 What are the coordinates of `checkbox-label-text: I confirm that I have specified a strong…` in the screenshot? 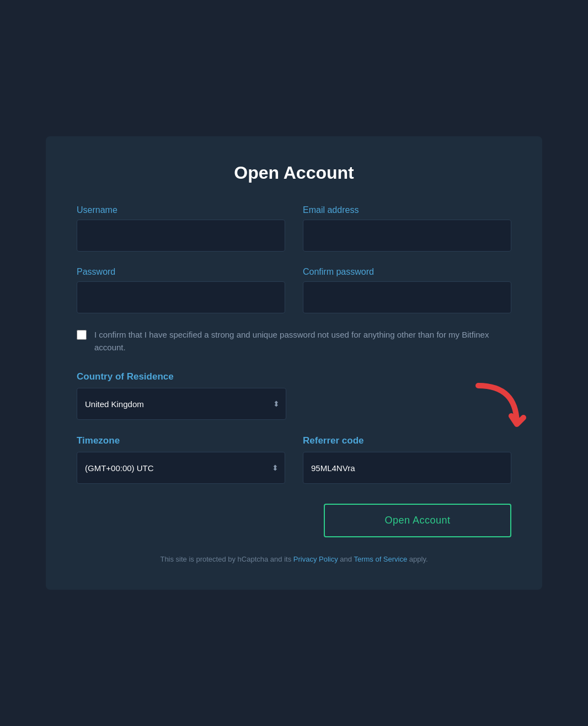 It's located at (303, 341).